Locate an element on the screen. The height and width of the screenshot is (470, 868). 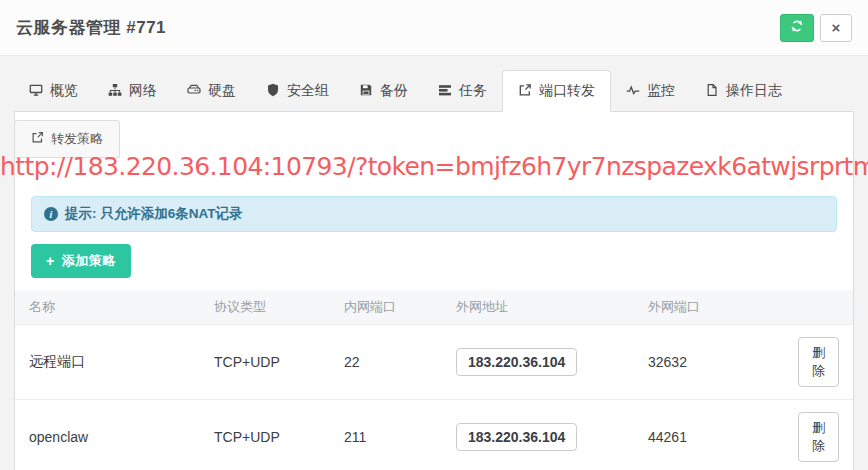
tab-label: 任务 is located at coordinates (473, 91).